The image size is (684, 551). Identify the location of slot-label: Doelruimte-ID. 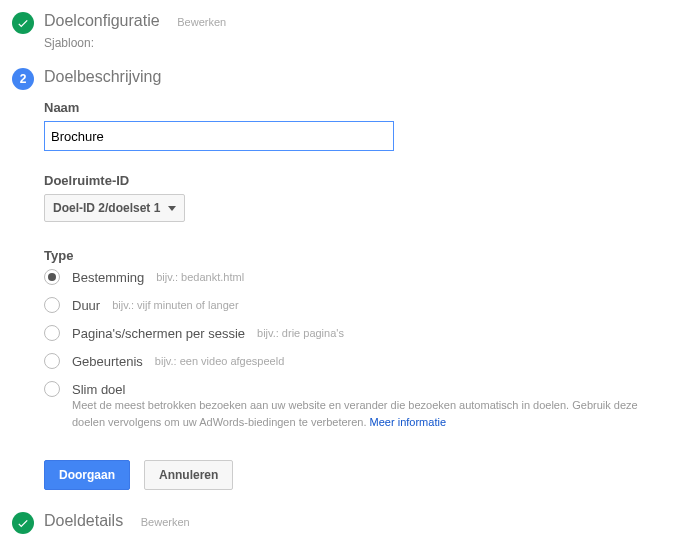
(358, 180).